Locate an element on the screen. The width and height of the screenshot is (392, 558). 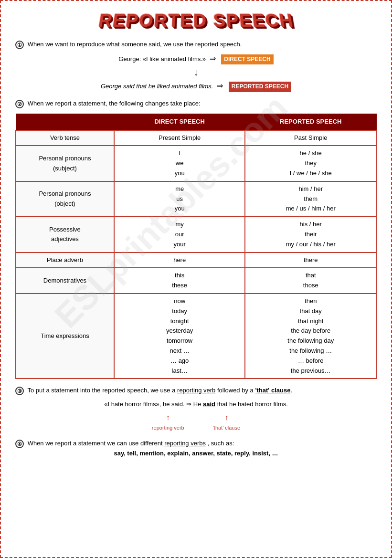
arrow2: ⇒ is located at coordinates (220, 86).